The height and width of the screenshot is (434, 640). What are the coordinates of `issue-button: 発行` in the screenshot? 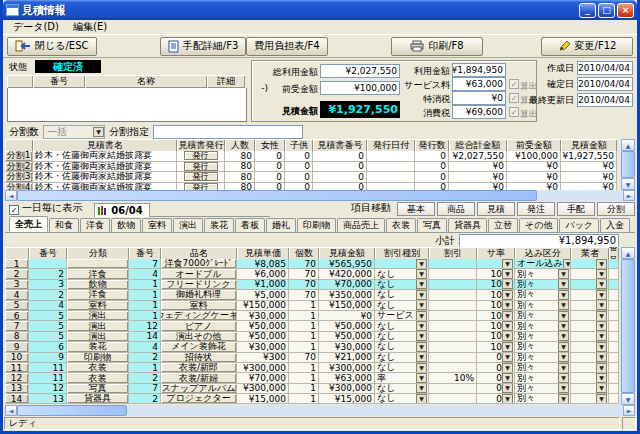 It's located at (201, 166).